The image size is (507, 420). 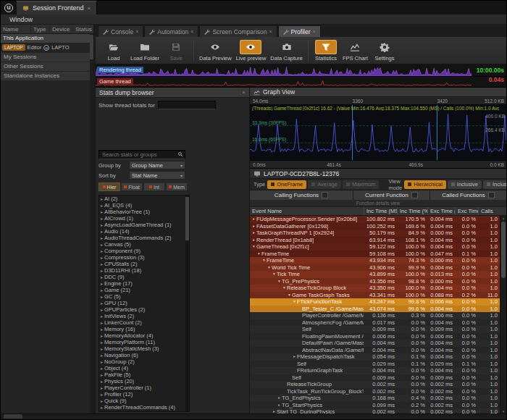 I want to click on menu-window: Window, so click(x=21, y=20).